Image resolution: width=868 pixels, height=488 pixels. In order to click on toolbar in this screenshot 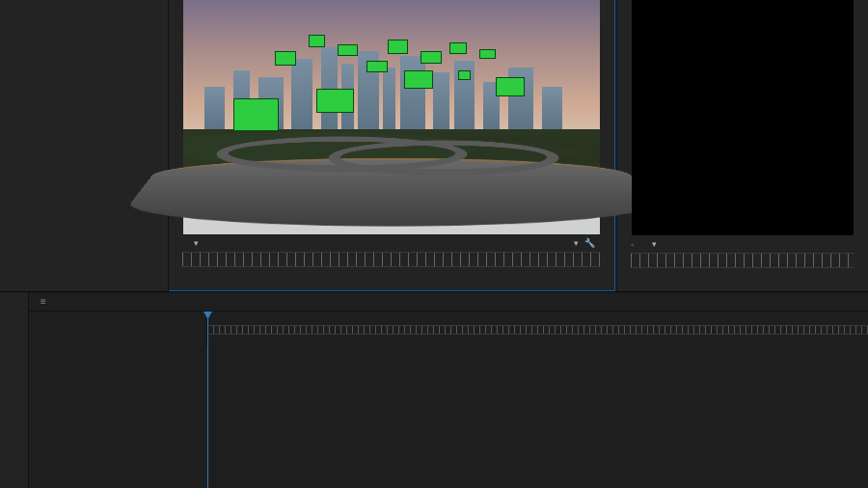, I will do `click(14, 390)`.